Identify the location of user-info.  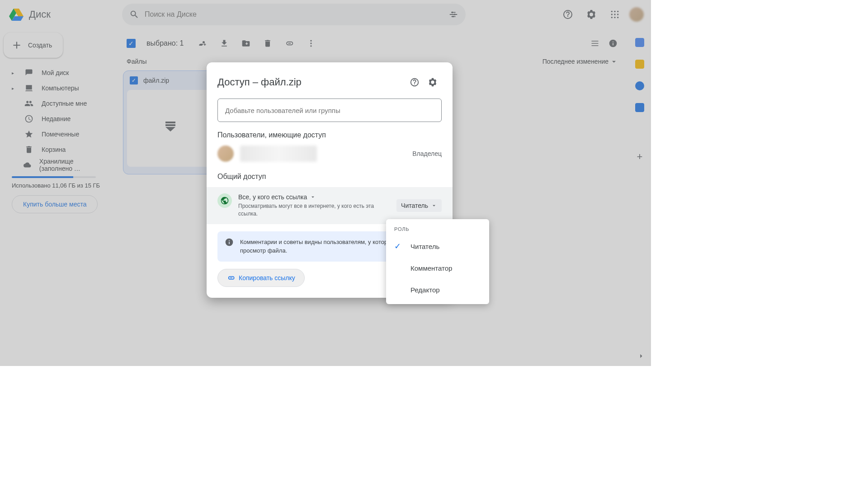
(278, 154).